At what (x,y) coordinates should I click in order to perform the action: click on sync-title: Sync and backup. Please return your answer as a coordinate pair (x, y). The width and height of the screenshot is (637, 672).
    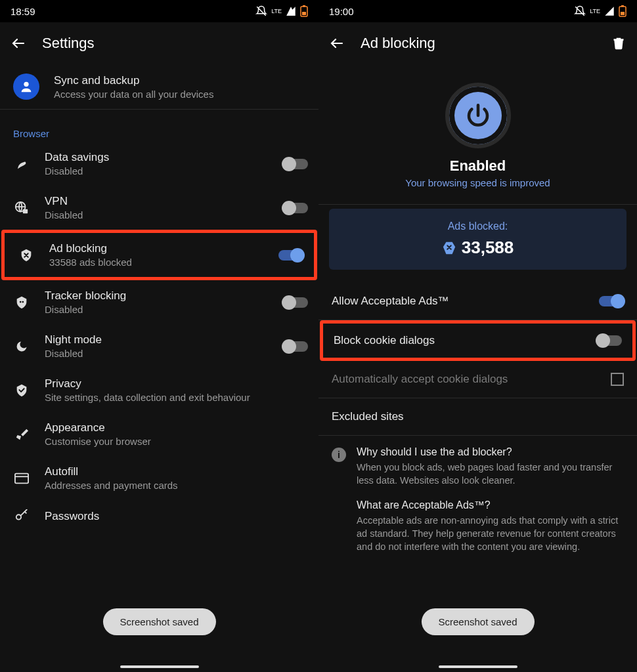
    Looking at the image, I should click on (181, 81).